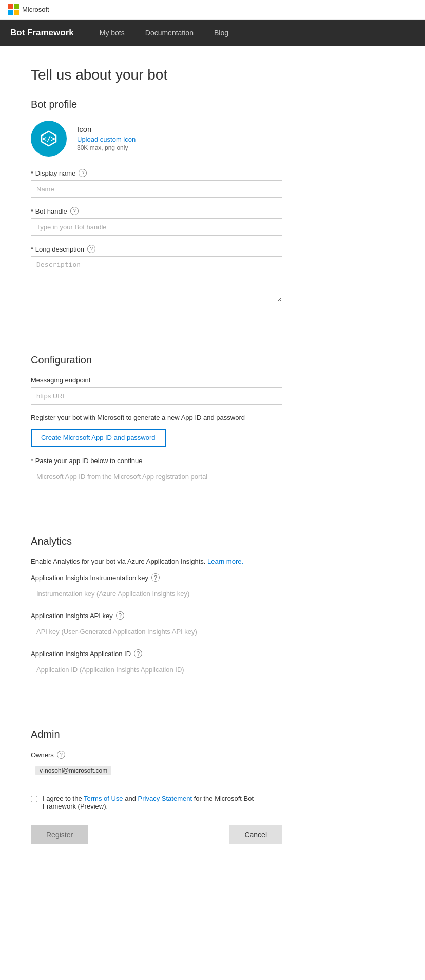  Describe the element at coordinates (120, 616) in the screenshot. I see `api-key-help-icon: ?` at that location.